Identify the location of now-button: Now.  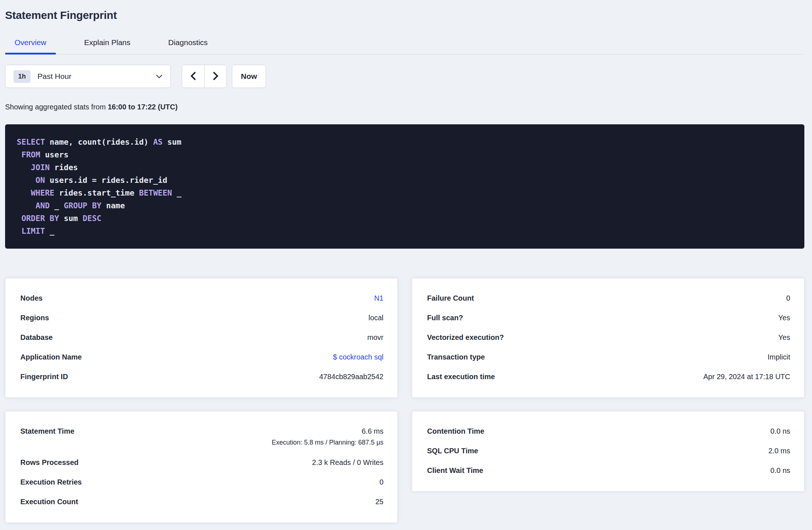
(249, 76).